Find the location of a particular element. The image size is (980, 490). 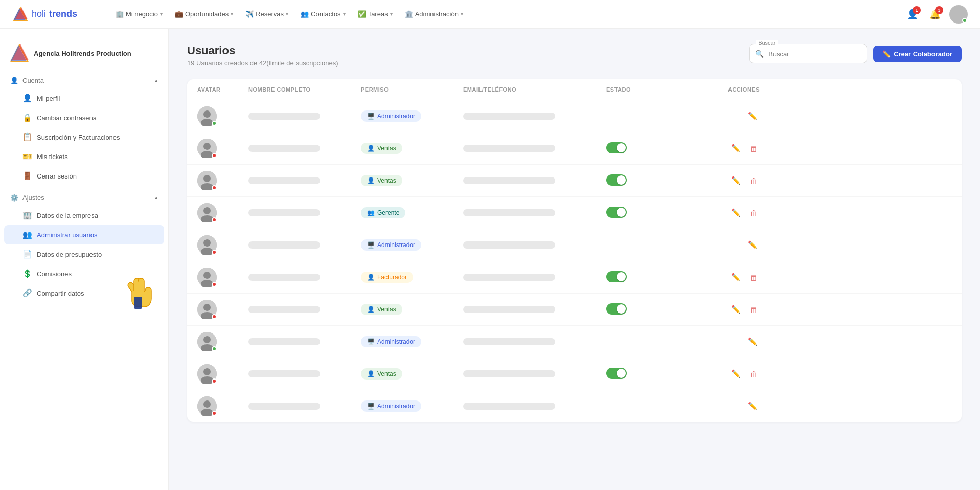

edit-button-row-5: ✏️ is located at coordinates (736, 277).